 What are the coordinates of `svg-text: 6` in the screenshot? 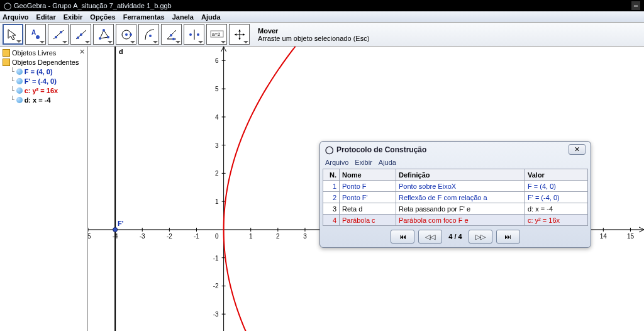 It's located at (217, 60).